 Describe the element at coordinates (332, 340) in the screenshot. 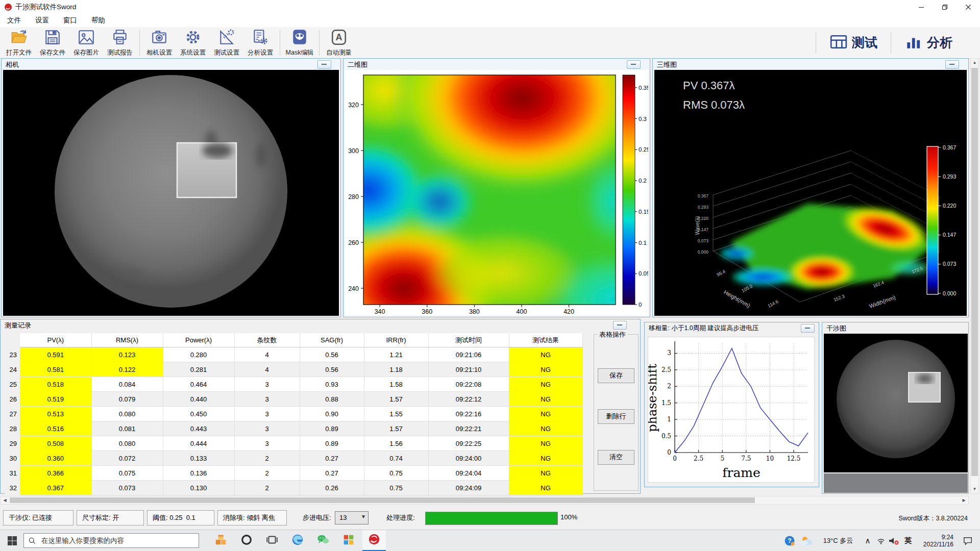

I see `column-header: SAG(fr)` at that location.